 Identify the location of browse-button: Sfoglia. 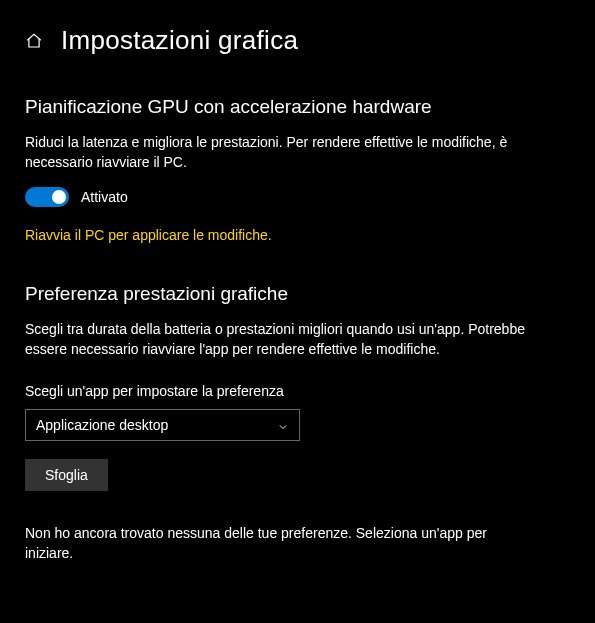
(66, 475).